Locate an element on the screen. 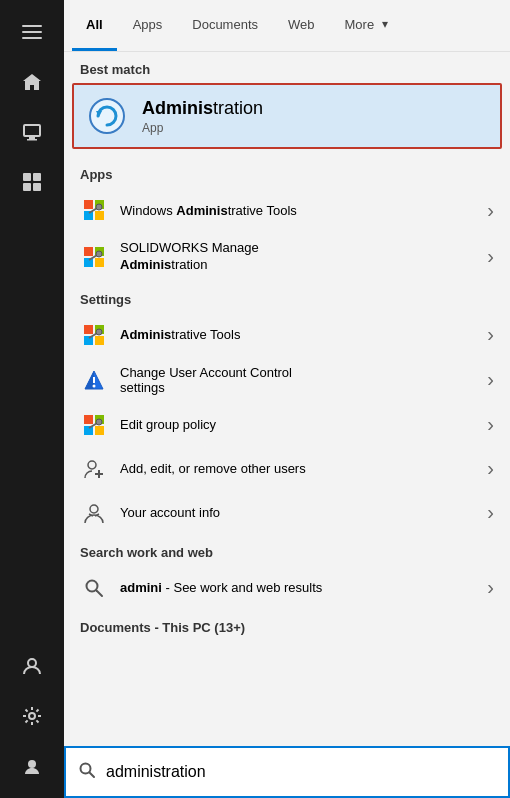 The height and width of the screenshot is (798, 510). sidebar-item-user is located at coordinates (32, 666).